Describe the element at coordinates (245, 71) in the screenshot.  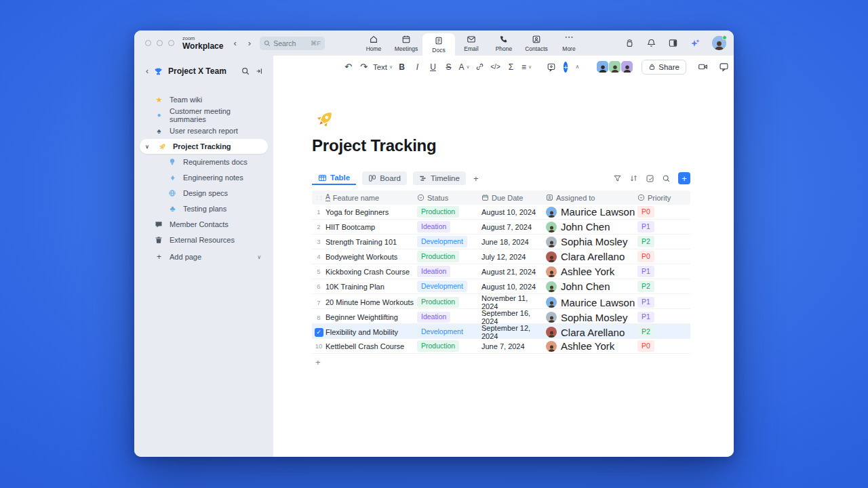
I see `sidebar-search-icon` at that location.